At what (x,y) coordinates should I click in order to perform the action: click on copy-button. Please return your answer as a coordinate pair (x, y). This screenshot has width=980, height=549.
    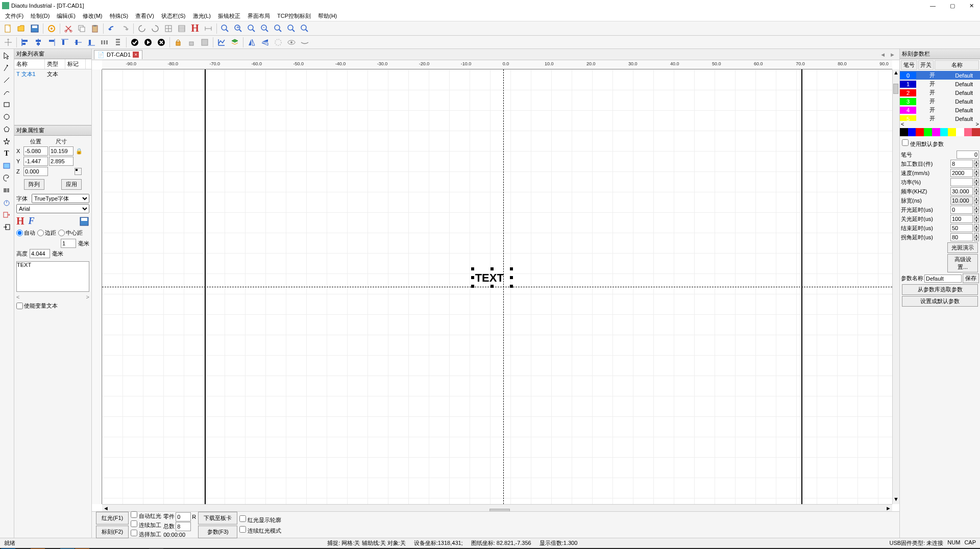
    Looking at the image, I should click on (82, 29).